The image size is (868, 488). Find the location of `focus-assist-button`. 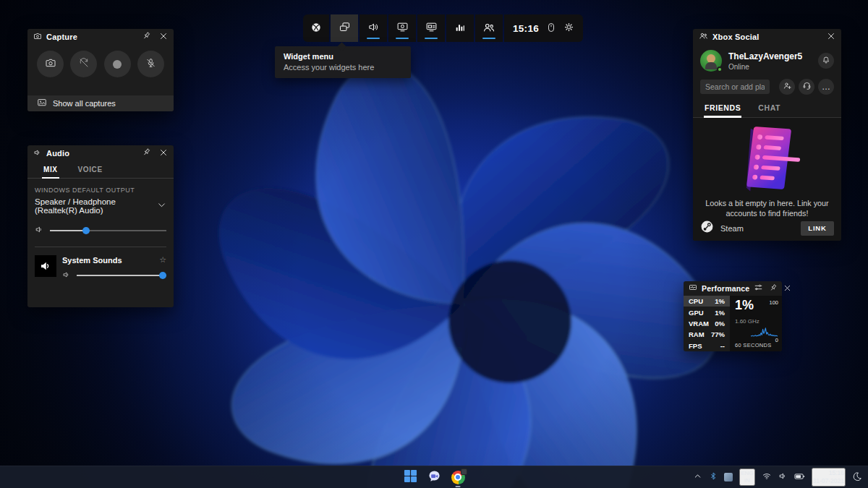

focus-assist-button is located at coordinates (857, 477).